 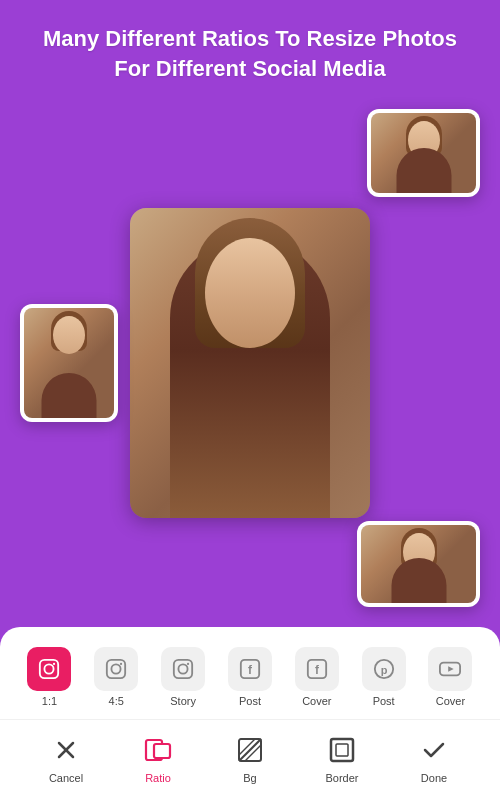 What do you see at coordinates (424, 153) in the screenshot?
I see `photo-card-top-right` at bounding box center [424, 153].